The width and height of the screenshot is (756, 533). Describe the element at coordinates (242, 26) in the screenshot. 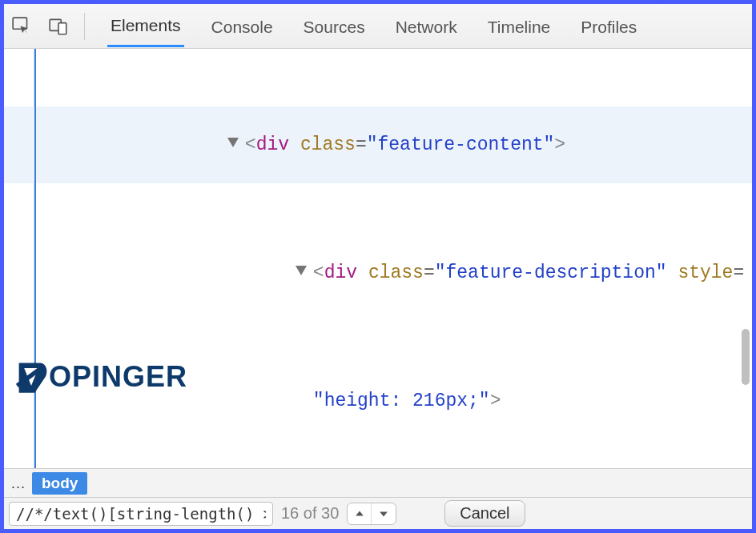

I see `tab-console: Console` at that location.